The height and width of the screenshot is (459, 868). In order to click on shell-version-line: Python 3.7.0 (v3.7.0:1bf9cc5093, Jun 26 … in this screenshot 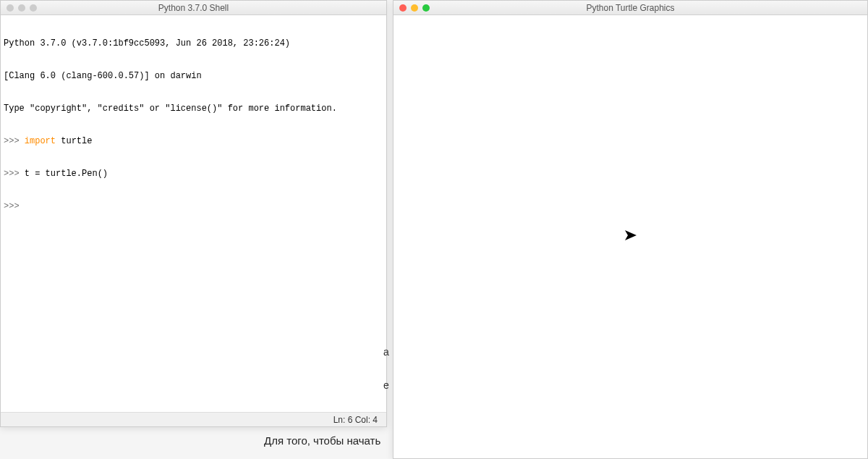, I will do `click(194, 43)`.